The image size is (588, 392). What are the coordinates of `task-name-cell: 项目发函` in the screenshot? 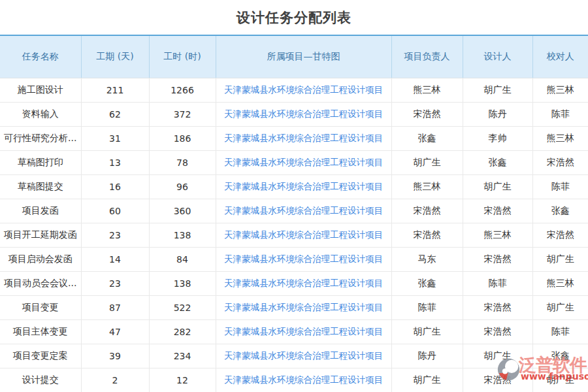 It's located at (41, 210).